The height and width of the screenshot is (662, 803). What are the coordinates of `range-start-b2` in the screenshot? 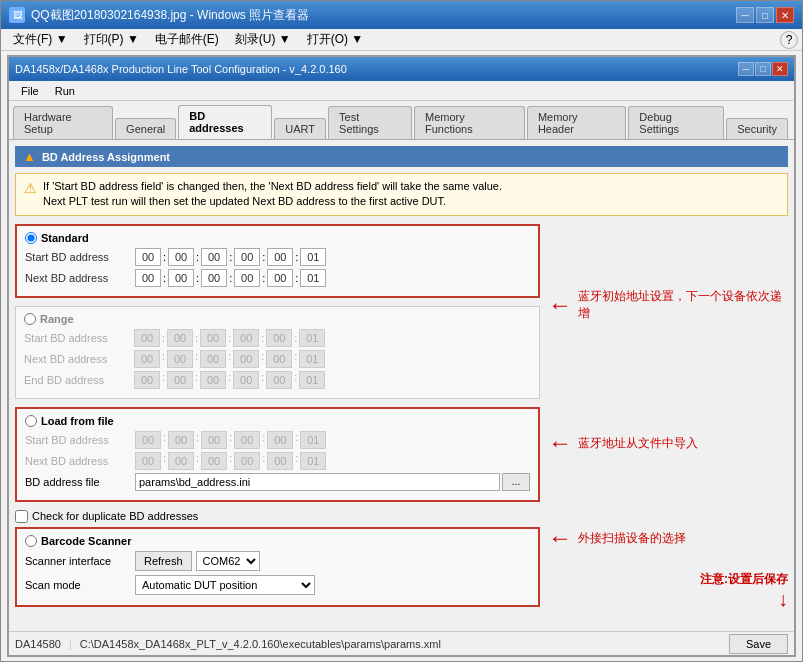 It's located at (213, 338).